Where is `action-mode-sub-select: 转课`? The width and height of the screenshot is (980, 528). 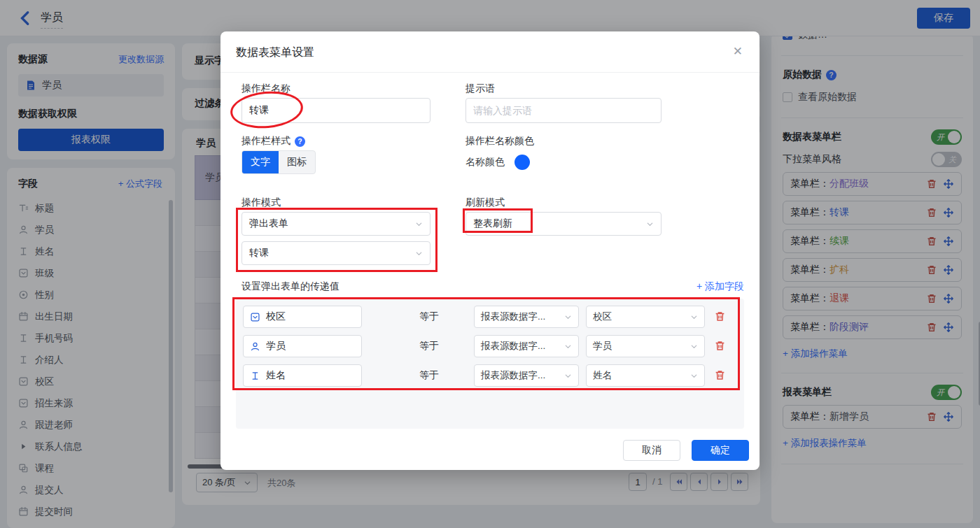
action-mode-sub-select: 转课 is located at coordinates (336, 253).